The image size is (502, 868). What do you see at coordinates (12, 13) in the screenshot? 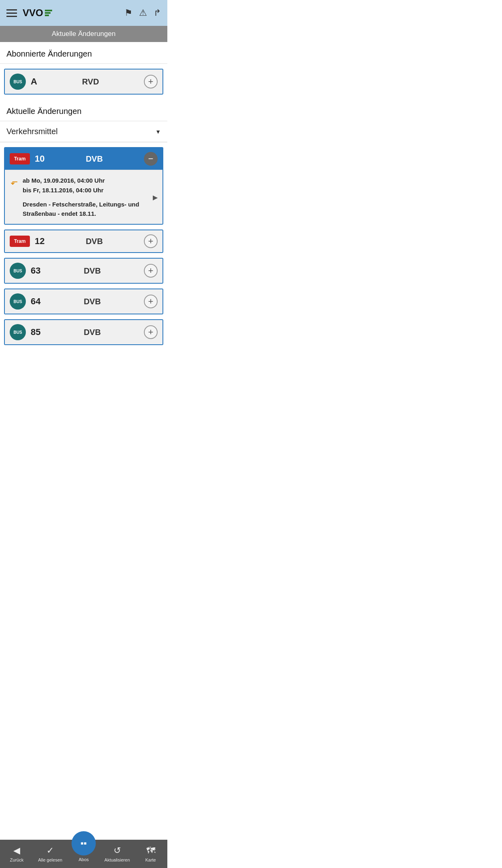
I see `menu-button` at bounding box center [12, 13].